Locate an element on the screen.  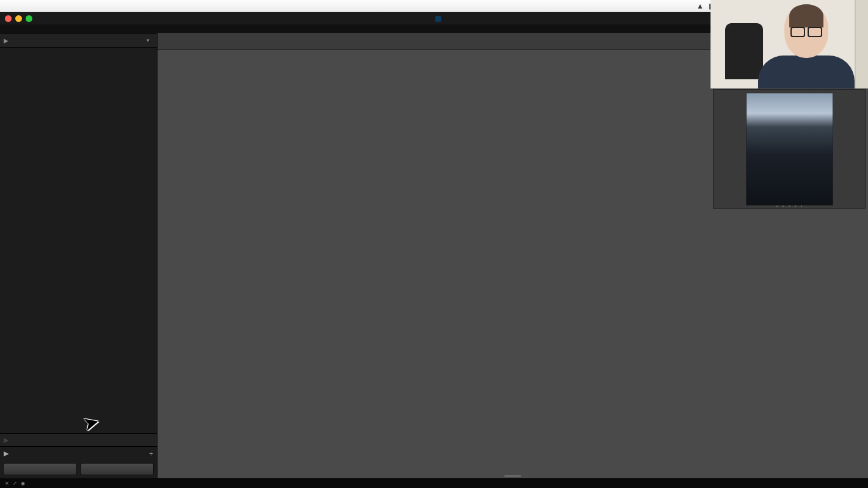
status-expand-icon: ⤢ is located at coordinates (15, 483).